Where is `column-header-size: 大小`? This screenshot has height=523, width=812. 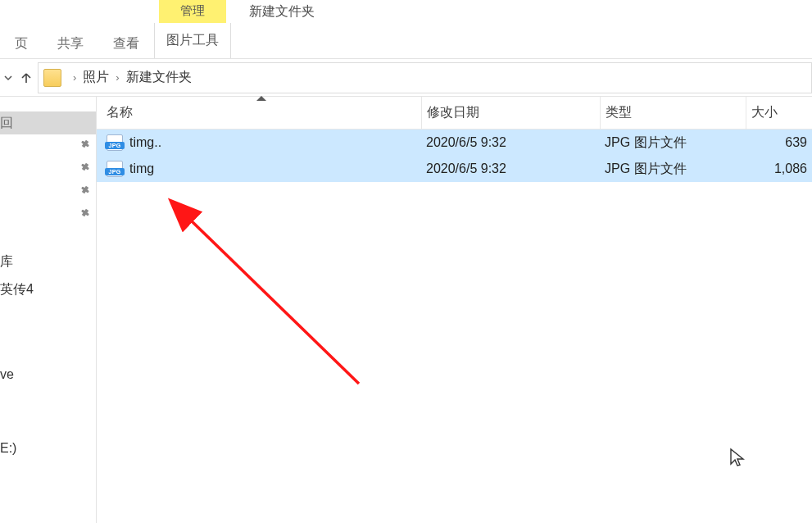
column-header-size: 大小 is located at coordinates (778, 113).